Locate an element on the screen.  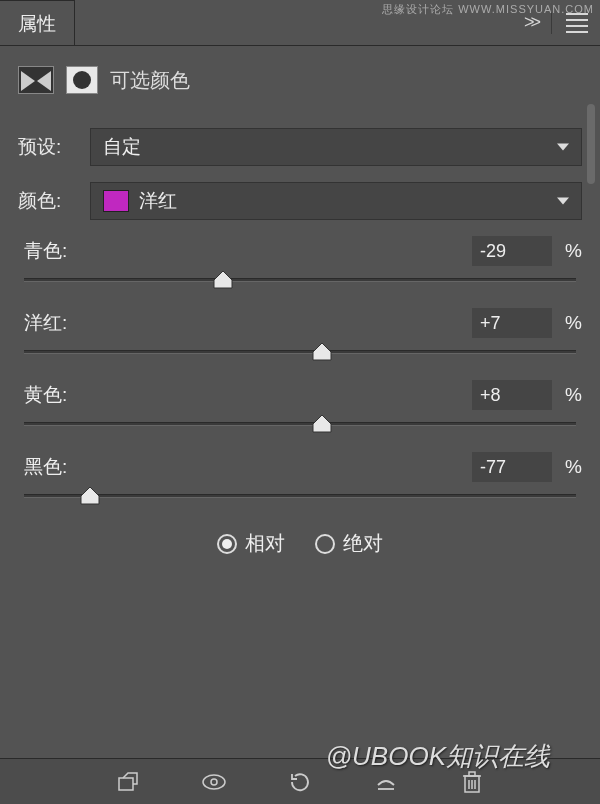
color-dropdown: 洋红 is located at coordinates (336, 201).